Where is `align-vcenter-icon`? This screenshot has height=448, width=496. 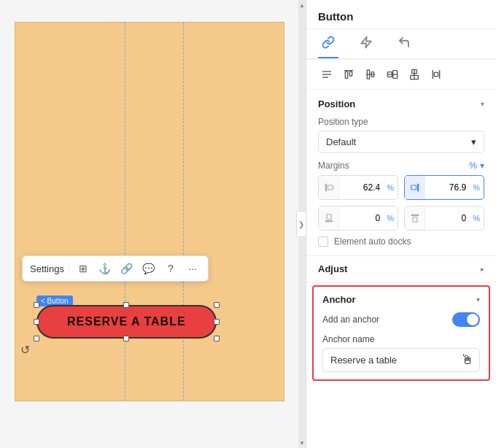
align-vcenter-icon is located at coordinates (392, 74).